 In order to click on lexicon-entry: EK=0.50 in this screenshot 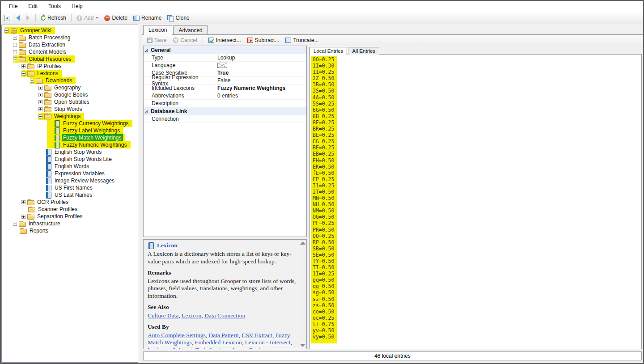, I will do `click(323, 167)`.